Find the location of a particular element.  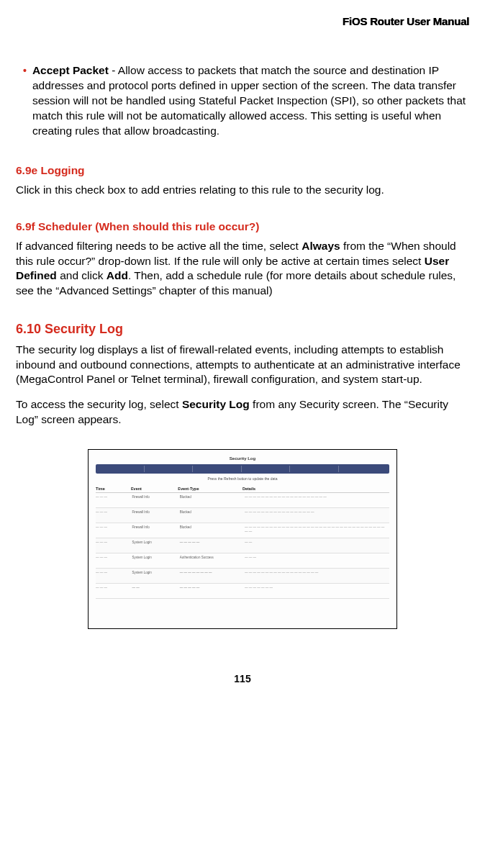

heading-69e: 6.9e Logging is located at coordinates (242, 171).